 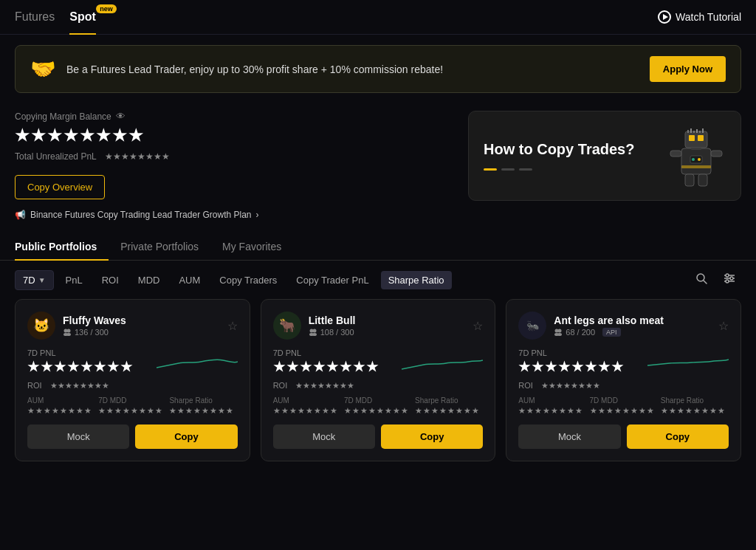 I want to click on chevron-down-icon: ▼, so click(x=42, y=281).